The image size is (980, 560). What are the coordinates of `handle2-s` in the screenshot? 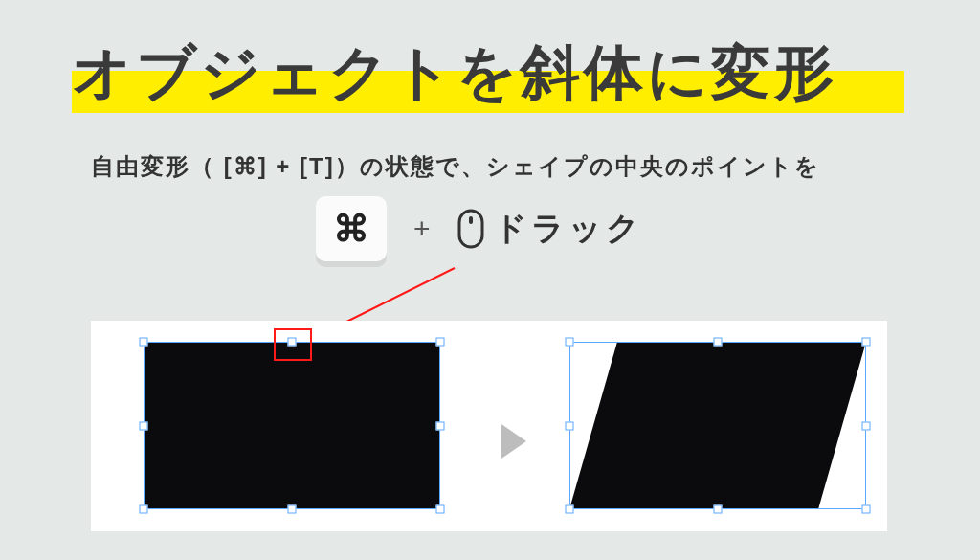 It's located at (718, 509).